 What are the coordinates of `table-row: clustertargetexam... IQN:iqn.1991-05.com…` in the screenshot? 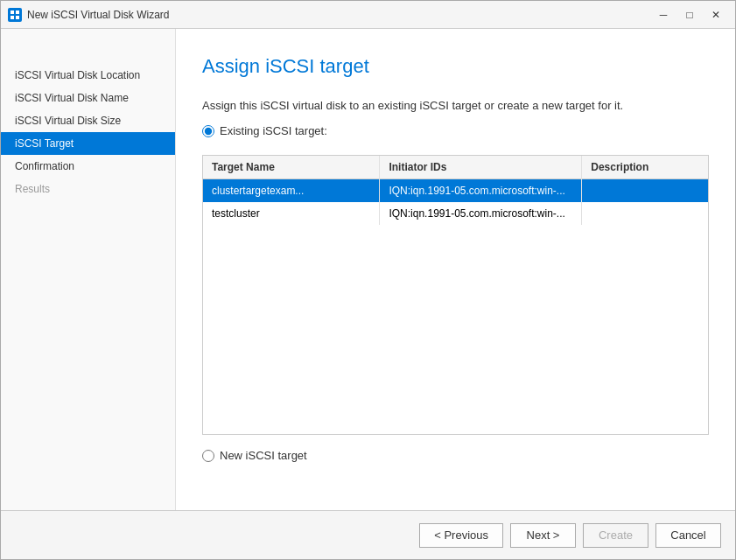 It's located at (455, 191).